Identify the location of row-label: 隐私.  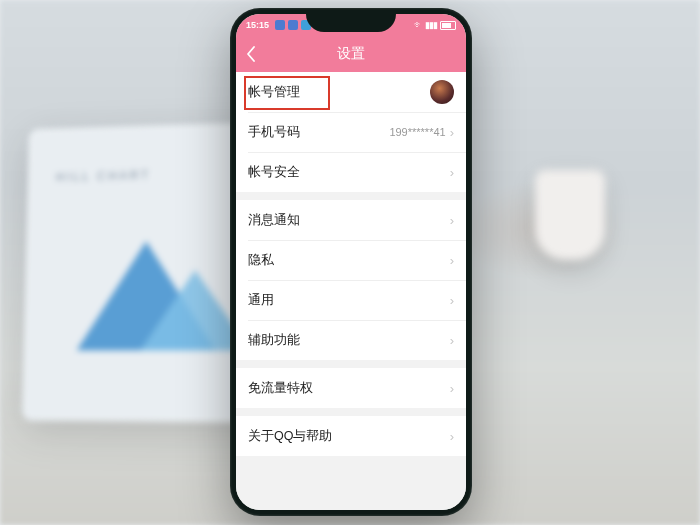
(349, 260).